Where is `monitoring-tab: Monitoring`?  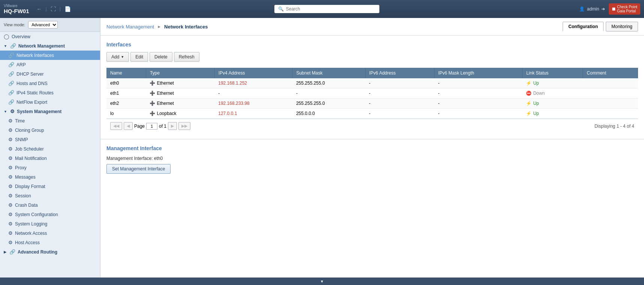 monitoring-tab: Monitoring is located at coordinates (622, 27).